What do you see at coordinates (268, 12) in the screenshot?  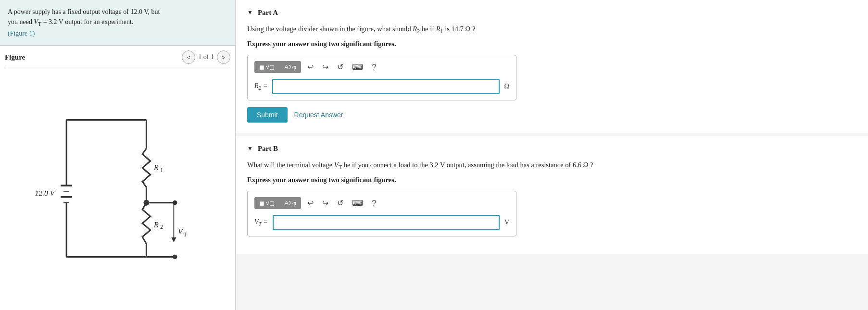 I see `part-a-label: Part A` at bounding box center [268, 12].